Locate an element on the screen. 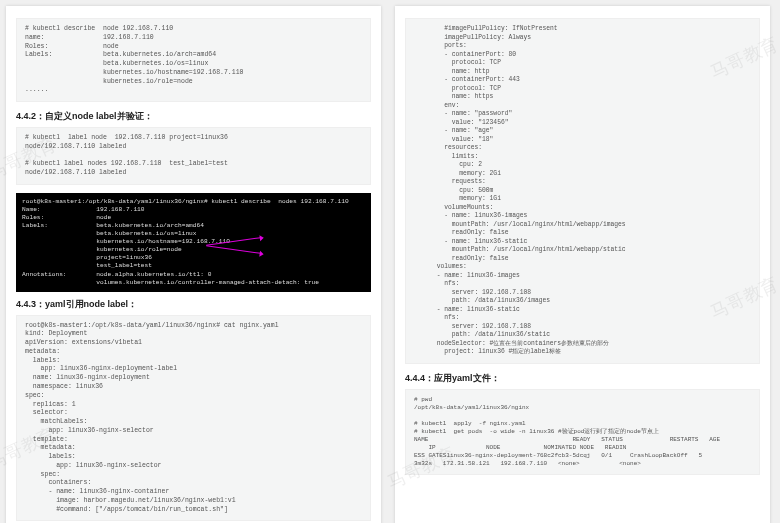  heading-442: 4.4.2：自定义node label并验证： is located at coordinates (194, 116).